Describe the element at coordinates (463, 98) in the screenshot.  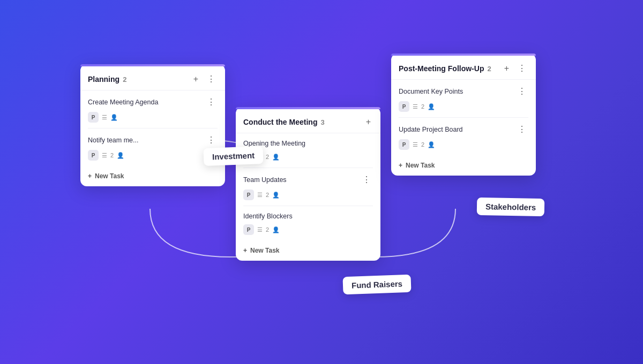
I see `task-item: Document Key Points ⋮ P ☰ 2 👤` at that location.